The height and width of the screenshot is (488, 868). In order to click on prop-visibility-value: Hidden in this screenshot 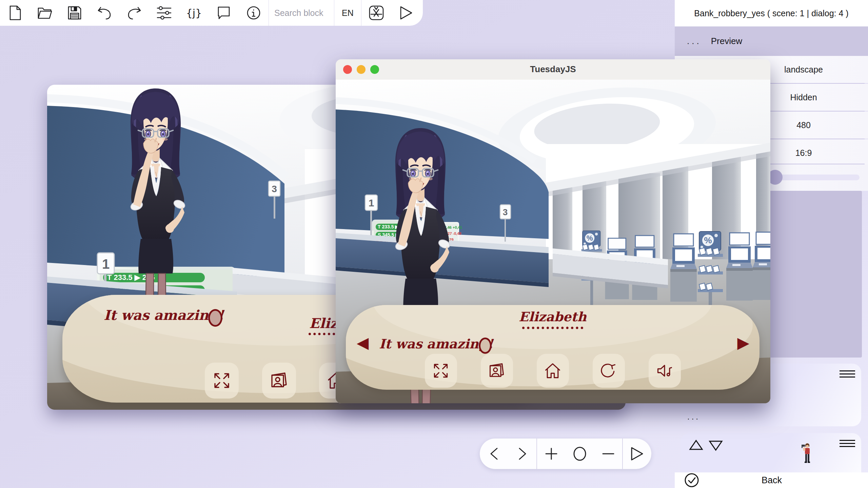, I will do `click(804, 98)`.